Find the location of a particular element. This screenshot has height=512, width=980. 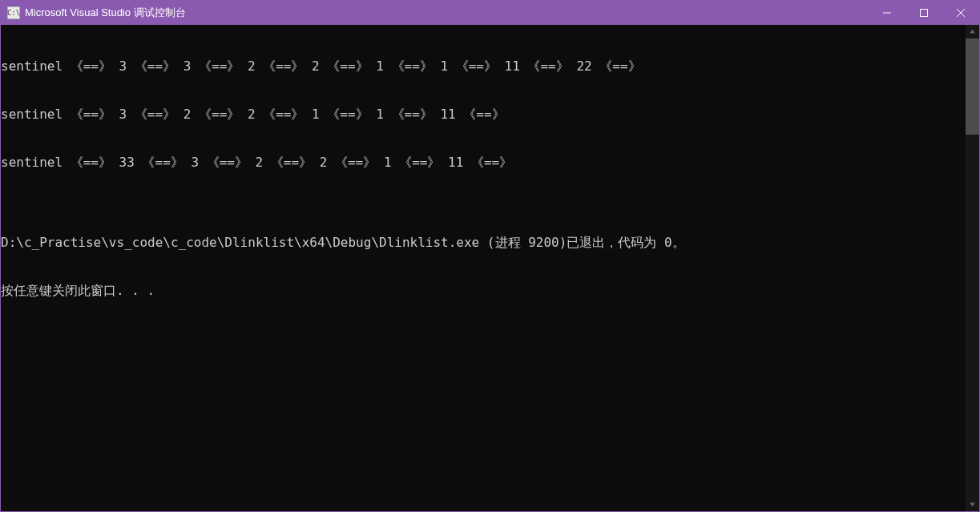

console-line: sentinel 《==》 3 《==》 2 《==》 2 《==》 1 《==… is located at coordinates (483, 115).